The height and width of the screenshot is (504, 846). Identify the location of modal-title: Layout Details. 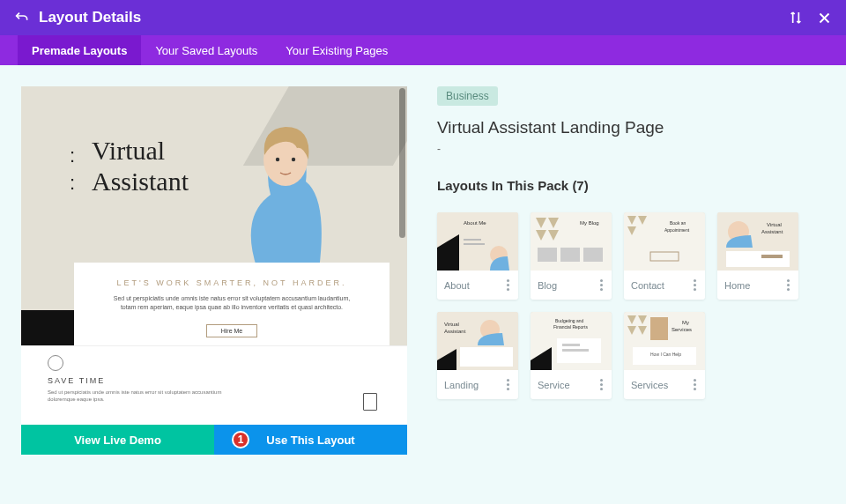
(408, 18).